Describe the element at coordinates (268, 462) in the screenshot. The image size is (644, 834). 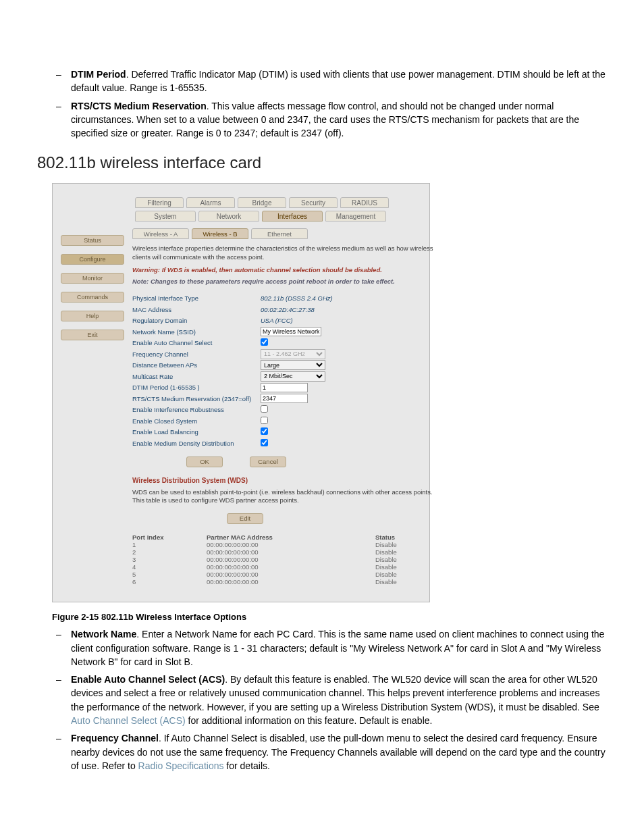
I see `cancel-button: Cancel` at that location.